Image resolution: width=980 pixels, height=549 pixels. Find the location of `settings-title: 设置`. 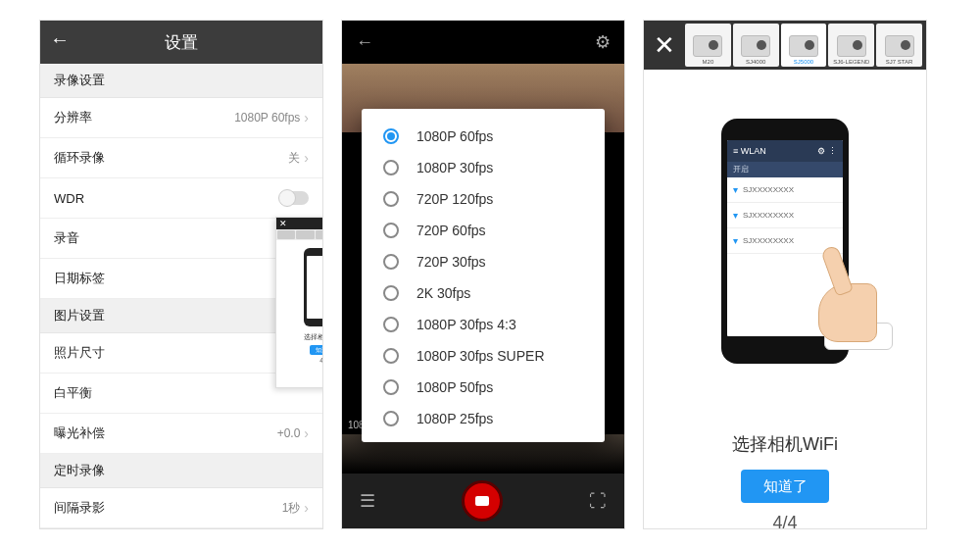

settings-title: 设置 is located at coordinates (181, 43).